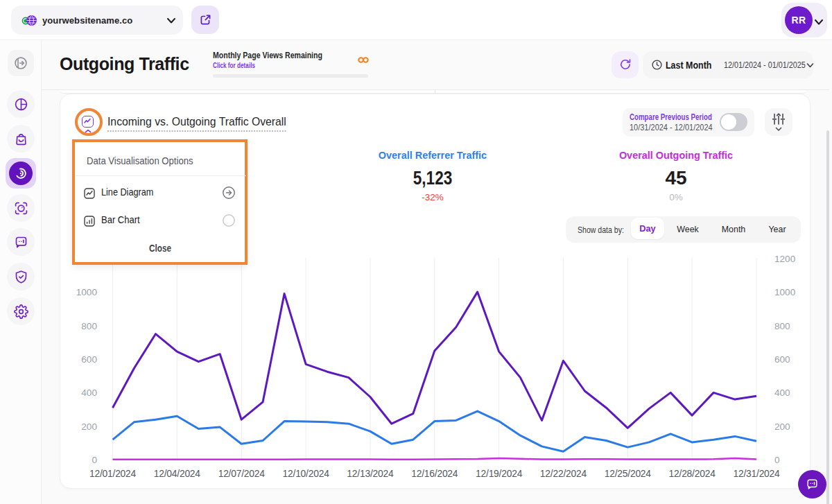 The width and height of the screenshot is (832, 504). Describe the element at coordinates (564, 474) in the screenshot. I see `svg-text: 12/22/2024` at that location.